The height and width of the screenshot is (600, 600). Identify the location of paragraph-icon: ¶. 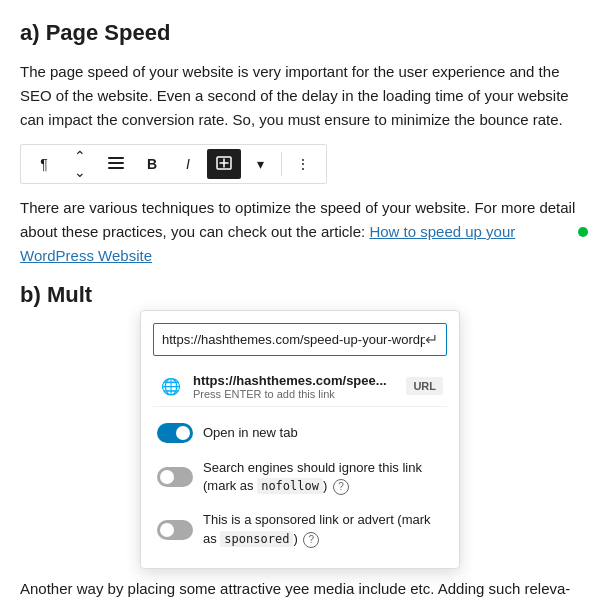
(44, 164).